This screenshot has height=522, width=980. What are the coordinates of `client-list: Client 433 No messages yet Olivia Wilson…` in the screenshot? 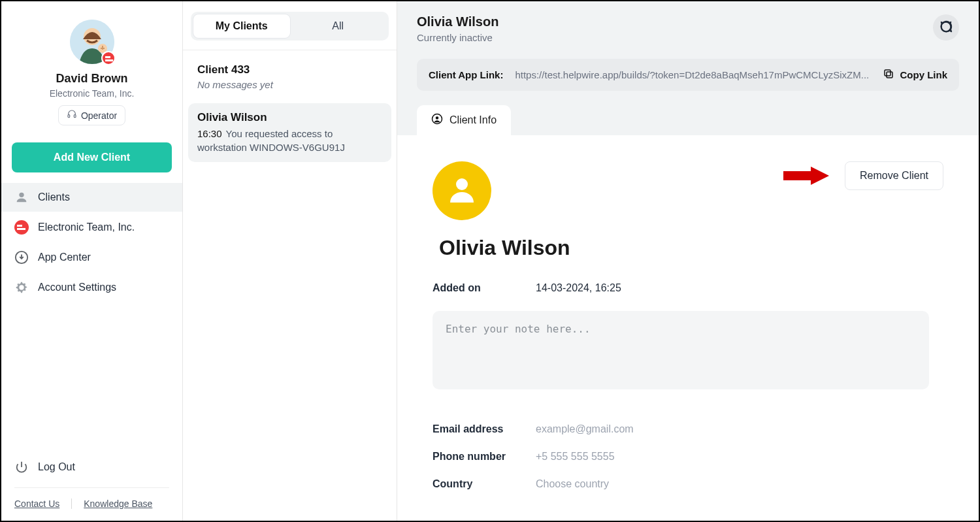 It's located at (290, 108).